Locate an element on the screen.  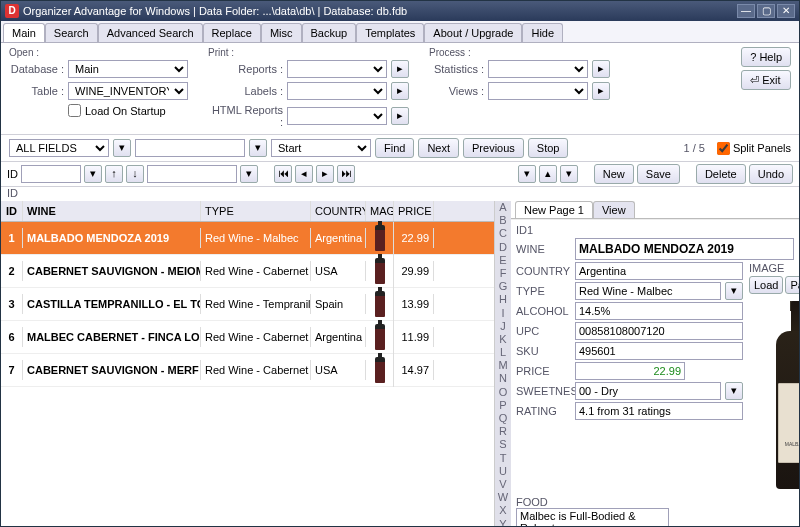
id-stepper: ▾ is located at coordinates (93, 174).